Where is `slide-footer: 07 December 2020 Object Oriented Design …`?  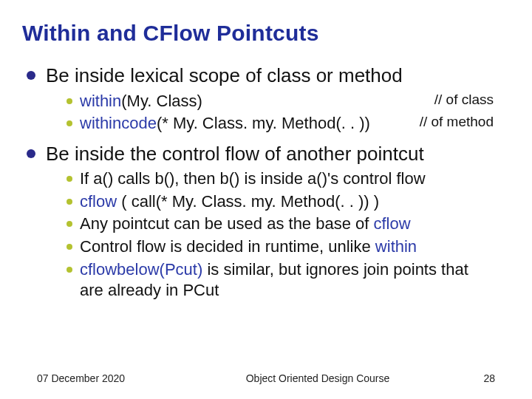 slide-footer: 07 December 2020 Object Oriented Design … is located at coordinates (266, 378).